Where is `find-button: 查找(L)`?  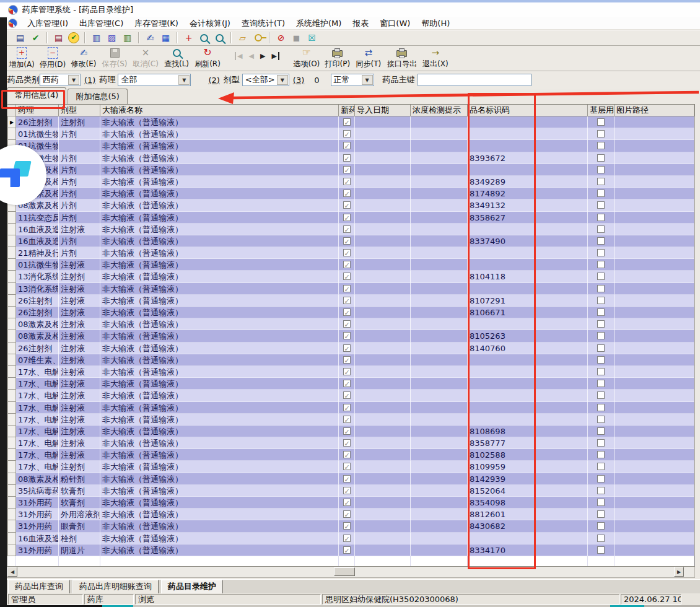
find-button: 查找(L) is located at coordinates (177, 58).